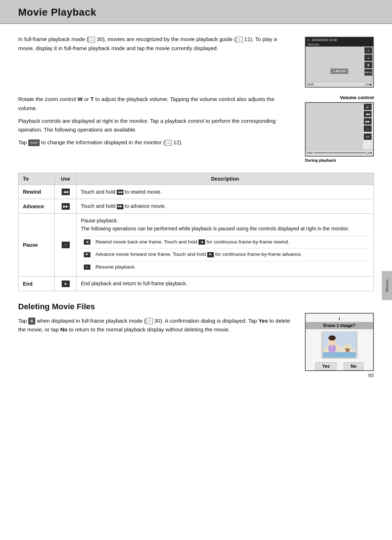 The image size is (392, 540). I want to click on volume-para1: Rotate the zoom control W or T to adjust…, so click(156, 104).